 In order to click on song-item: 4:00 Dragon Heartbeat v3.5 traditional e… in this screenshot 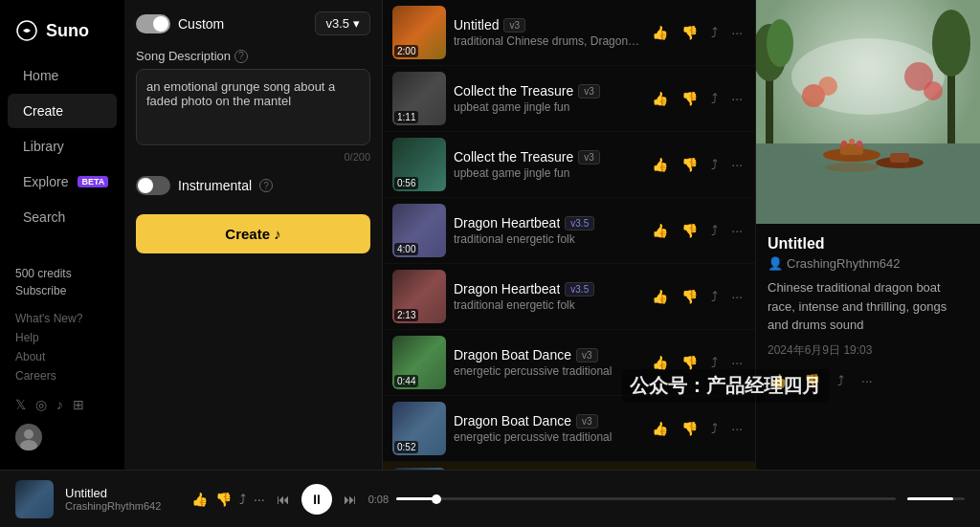, I will do `click(568, 231)`.